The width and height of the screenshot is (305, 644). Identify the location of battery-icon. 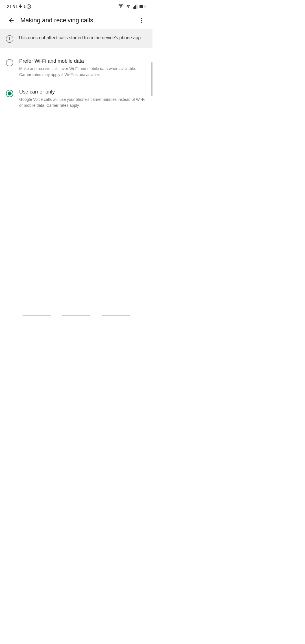
(143, 6).